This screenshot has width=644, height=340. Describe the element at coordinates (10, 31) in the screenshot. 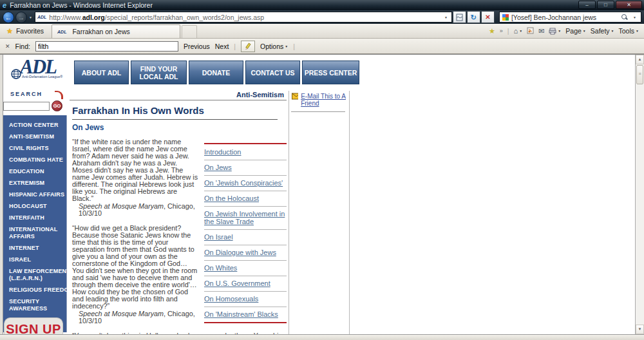

I see `favorites-star-icon: ★` at that location.